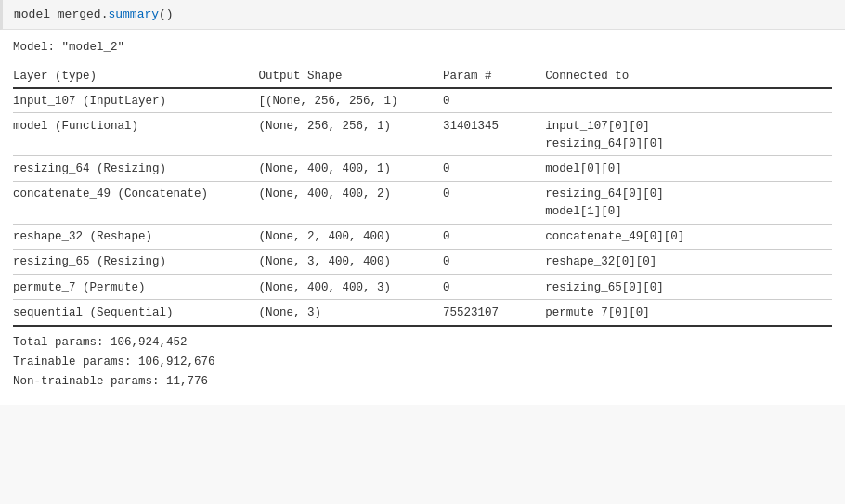 The image size is (845, 504). I want to click on non-trainable-params: Non-trainable params: 11,776, so click(422, 382).